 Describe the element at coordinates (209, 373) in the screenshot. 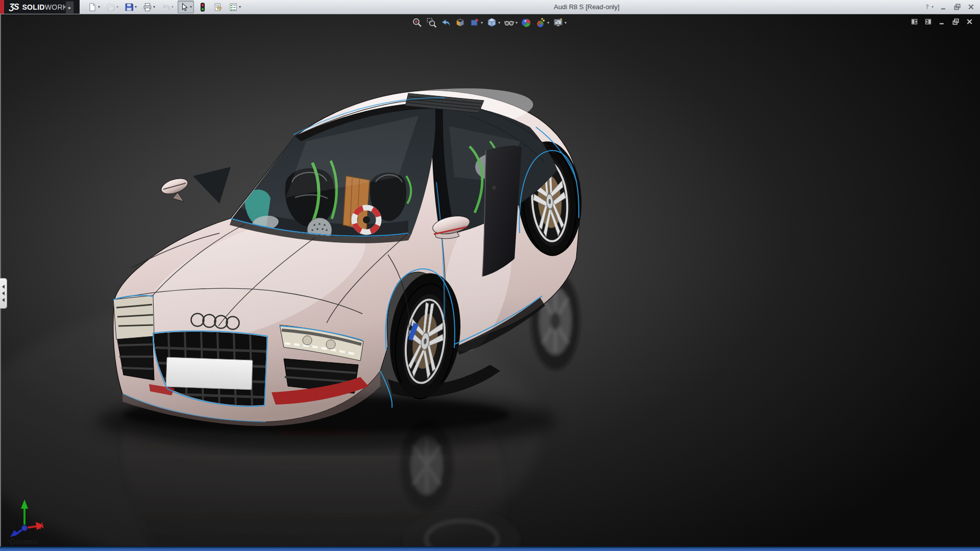

I see `license-plate` at that location.